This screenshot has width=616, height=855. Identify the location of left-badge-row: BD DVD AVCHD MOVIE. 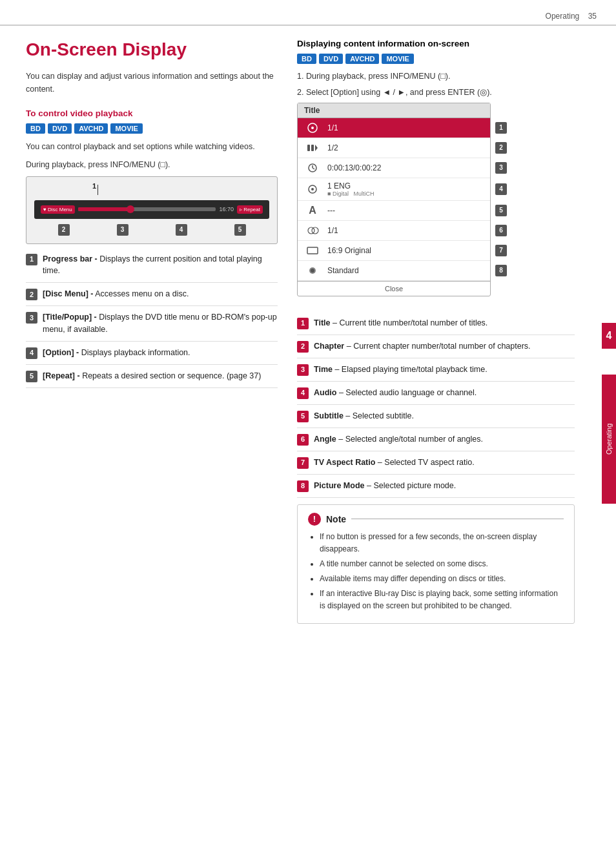
(152, 129).